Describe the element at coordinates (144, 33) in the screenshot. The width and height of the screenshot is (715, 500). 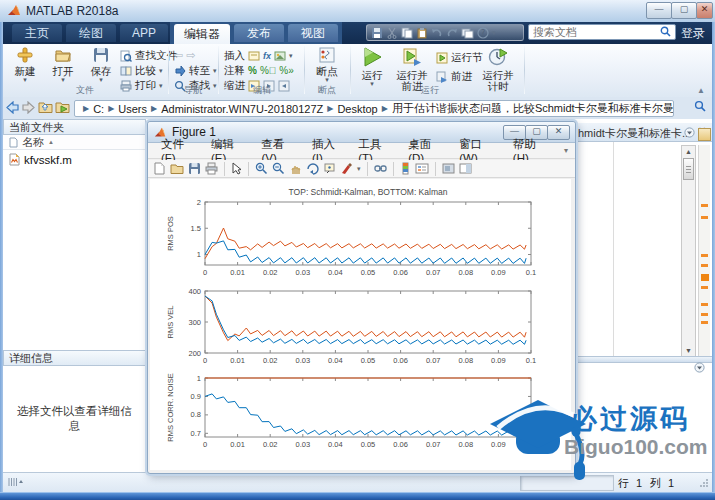
I see `tab-apps: APP` at that location.